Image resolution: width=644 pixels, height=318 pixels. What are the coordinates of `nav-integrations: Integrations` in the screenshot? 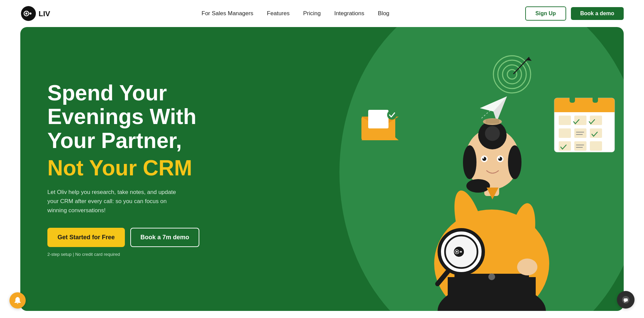 It's located at (349, 14).